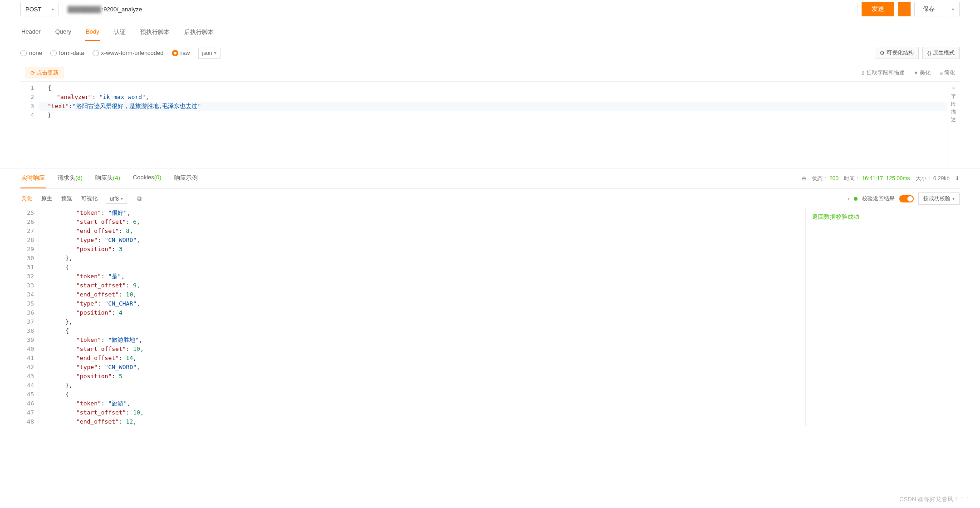  What do you see at coordinates (64, 32) in the screenshot?
I see `tab-query: Query` at bounding box center [64, 32].